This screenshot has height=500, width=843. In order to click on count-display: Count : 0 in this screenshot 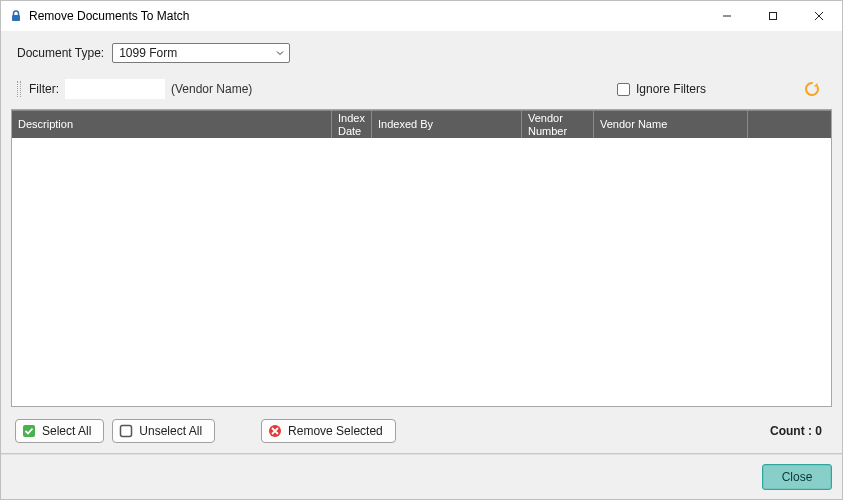, I will do `click(799, 431)`.